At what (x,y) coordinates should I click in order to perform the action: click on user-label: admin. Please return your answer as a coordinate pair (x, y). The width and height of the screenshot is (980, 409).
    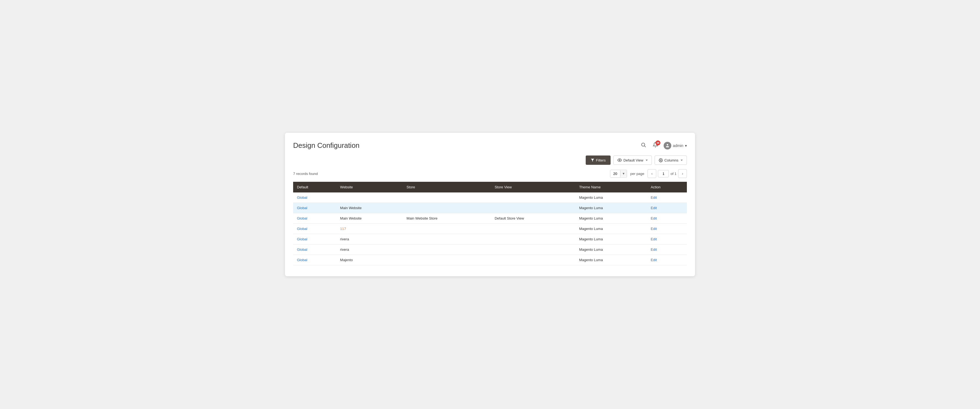
    Looking at the image, I should click on (678, 145).